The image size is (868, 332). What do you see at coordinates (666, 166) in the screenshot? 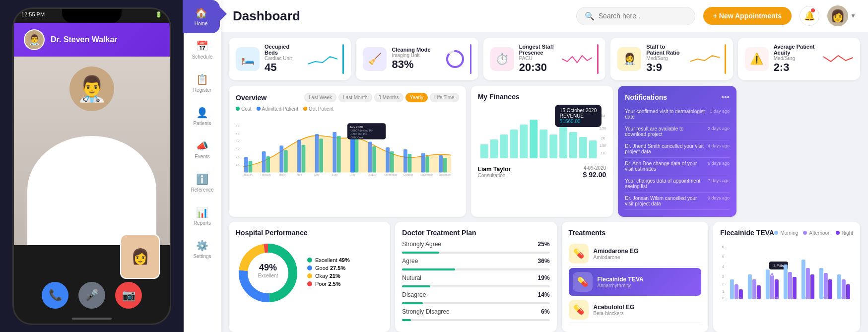
I see `notif-item-text: Dr. Ann Doe change data of your visit es…` at bounding box center [666, 166].